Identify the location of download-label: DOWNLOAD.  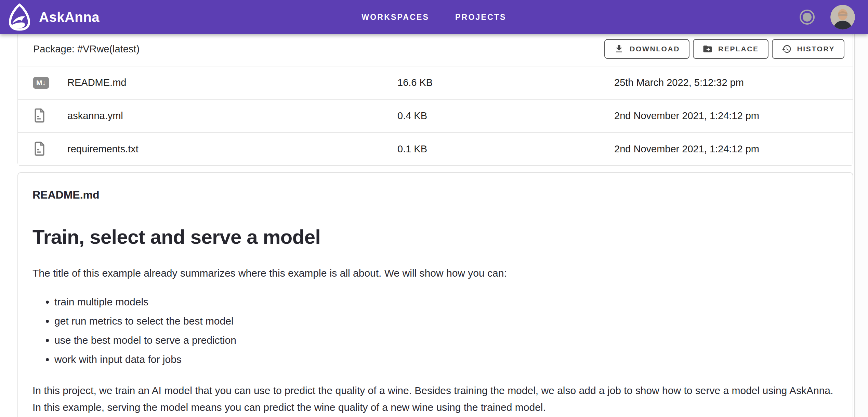
(655, 49).